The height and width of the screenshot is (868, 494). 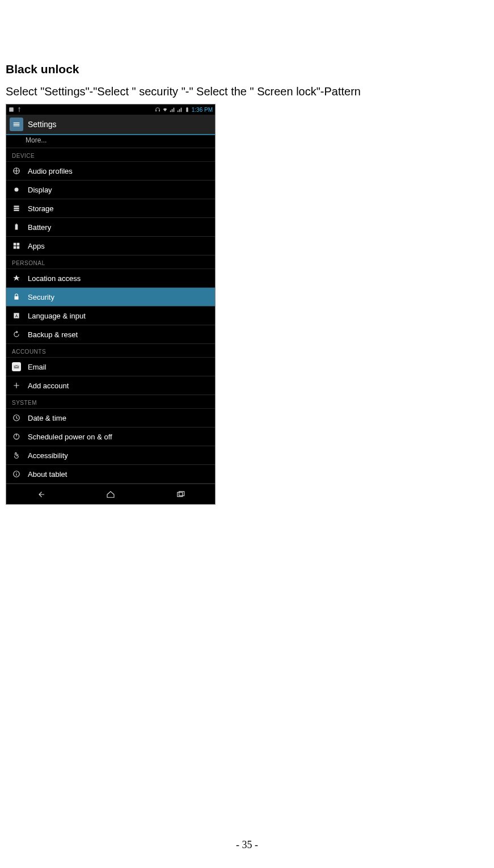 I want to click on nav-recent-button, so click(x=180, y=494).